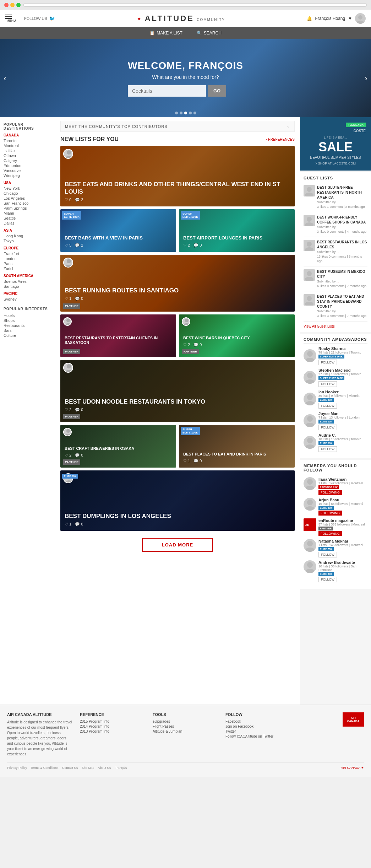  Describe the element at coordinates (335, 308) in the screenshot. I see `guest-list-item-5: BEST PLACES TO EAT AND STAY IN PRINCE ED…` at that location.